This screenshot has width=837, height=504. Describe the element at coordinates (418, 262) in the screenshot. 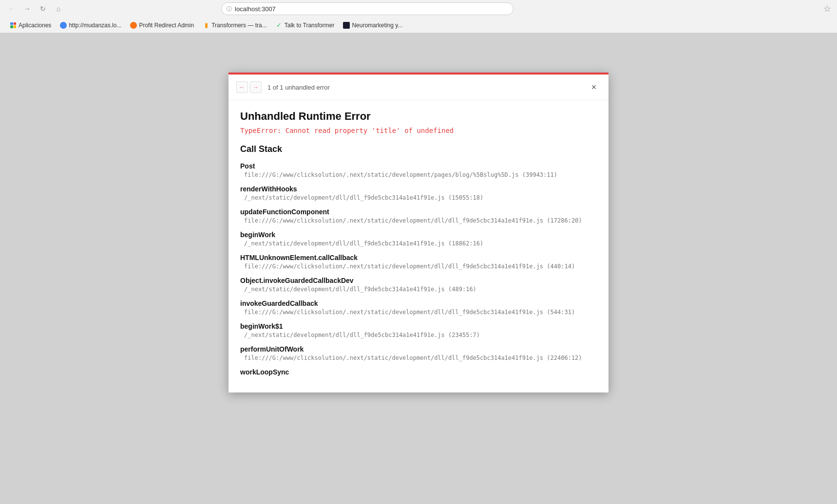

I see `stack-entry: HTMLUnknownElement.callCallbackfile:///G…` at that location.